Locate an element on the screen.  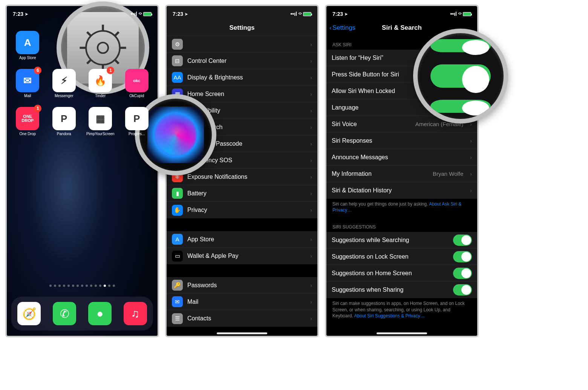
row-icon: ▮ is located at coordinates (177, 193).